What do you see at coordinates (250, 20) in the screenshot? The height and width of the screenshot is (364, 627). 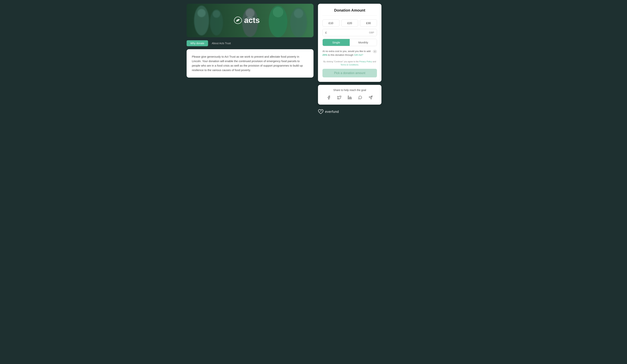 I see `hero-image: acts` at bounding box center [250, 20].